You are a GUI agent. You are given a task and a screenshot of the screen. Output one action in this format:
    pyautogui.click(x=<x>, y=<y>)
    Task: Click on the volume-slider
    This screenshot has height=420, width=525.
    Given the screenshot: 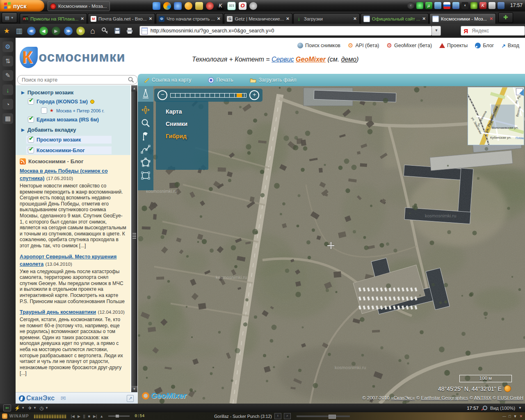 What is the action you would take?
    pyautogui.click(x=119, y=416)
    